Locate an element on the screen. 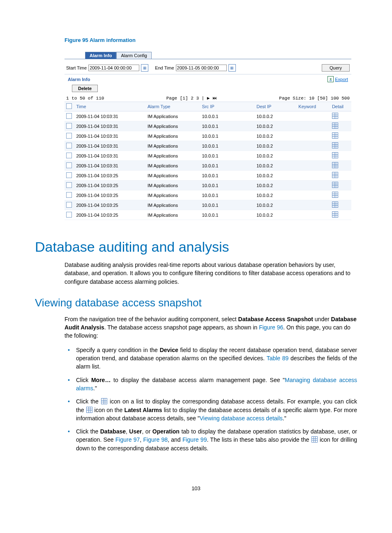  col-keyword: Keyword is located at coordinates (314, 107).